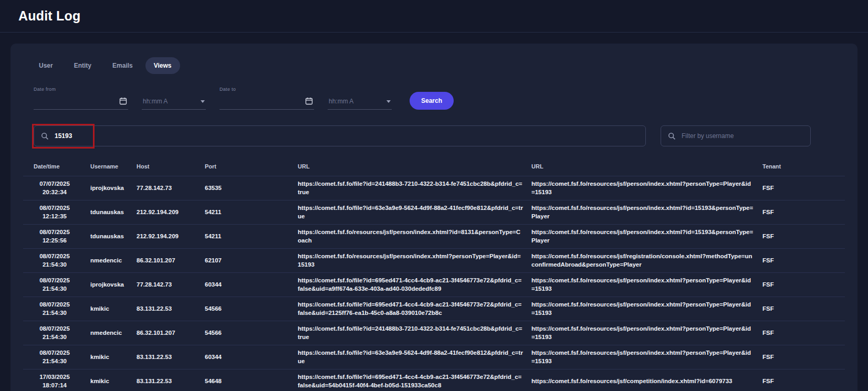 This screenshot has width=868, height=391. Describe the element at coordinates (163, 66) in the screenshot. I see `tab-views: Views` at that location.